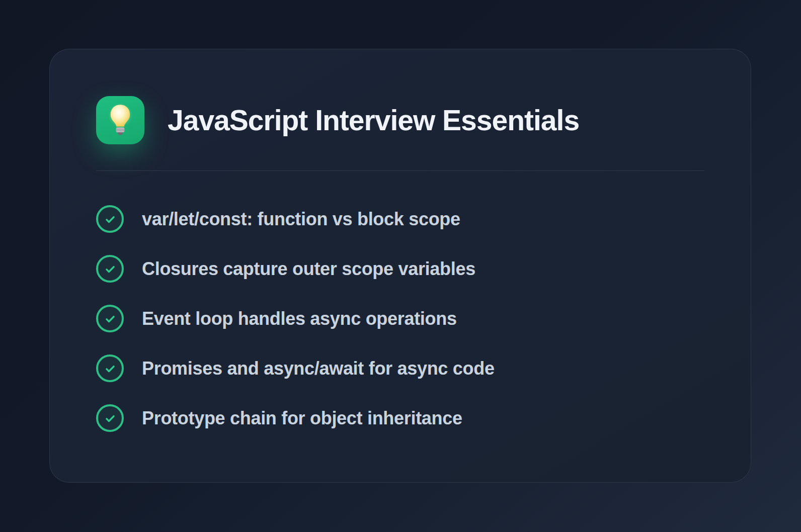  Describe the element at coordinates (401, 171) in the screenshot. I see `header-divider` at that location.